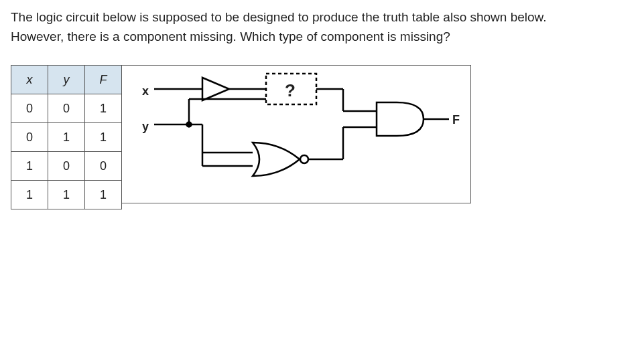  Describe the element at coordinates (145, 91) in the screenshot. I see `input-x-label: x` at that location.